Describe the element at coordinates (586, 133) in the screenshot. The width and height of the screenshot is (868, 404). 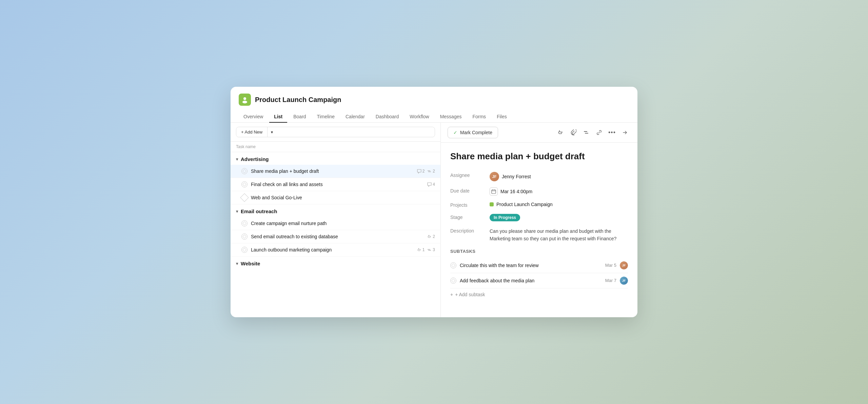
I see `subtask-button` at that location.